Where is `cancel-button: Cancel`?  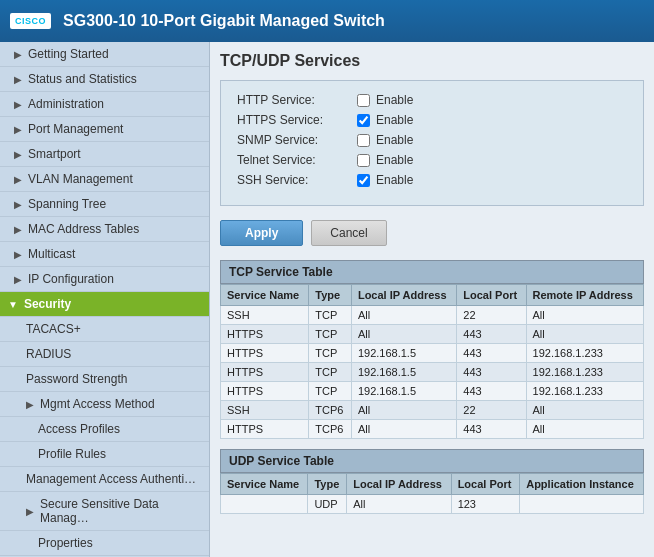
cancel-button: Cancel is located at coordinates (348, 233).